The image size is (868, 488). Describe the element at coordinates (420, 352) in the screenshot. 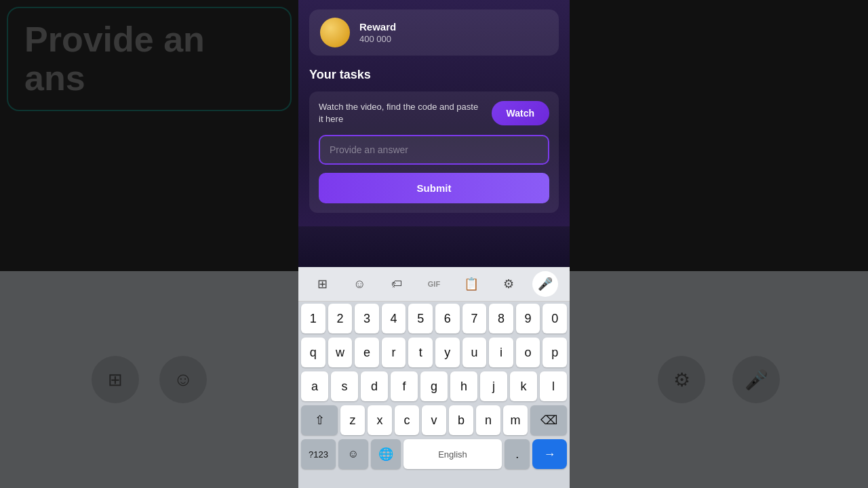

I see `key-t: t` at that location.